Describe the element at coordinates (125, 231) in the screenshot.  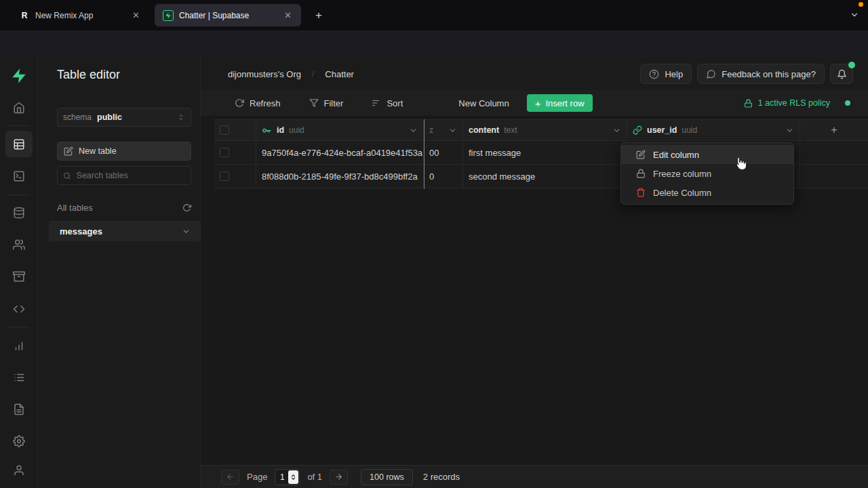
I see `sidebar-item-messages-table: messages` at that location.